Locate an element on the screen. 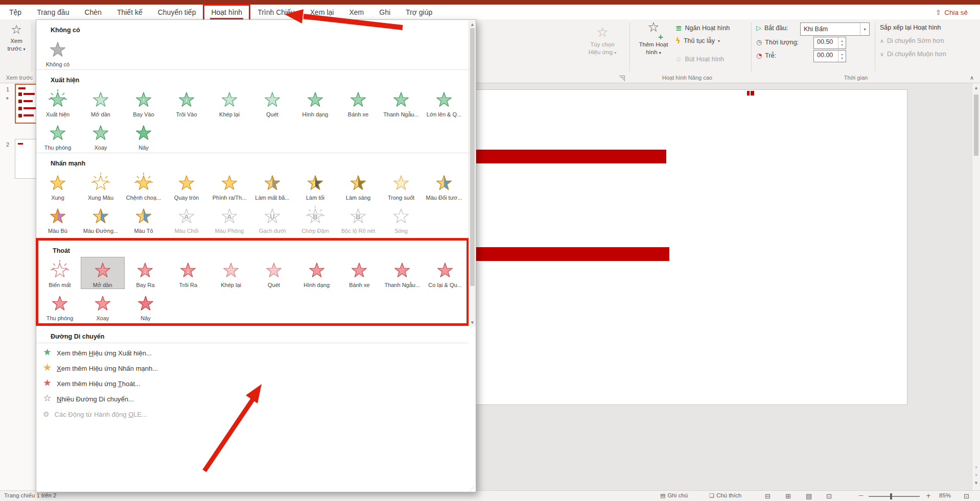 The height and width of the screenshot is (501, 980). menu-tab-xem-lại: Xem lại is located at coordinates (322, 12).